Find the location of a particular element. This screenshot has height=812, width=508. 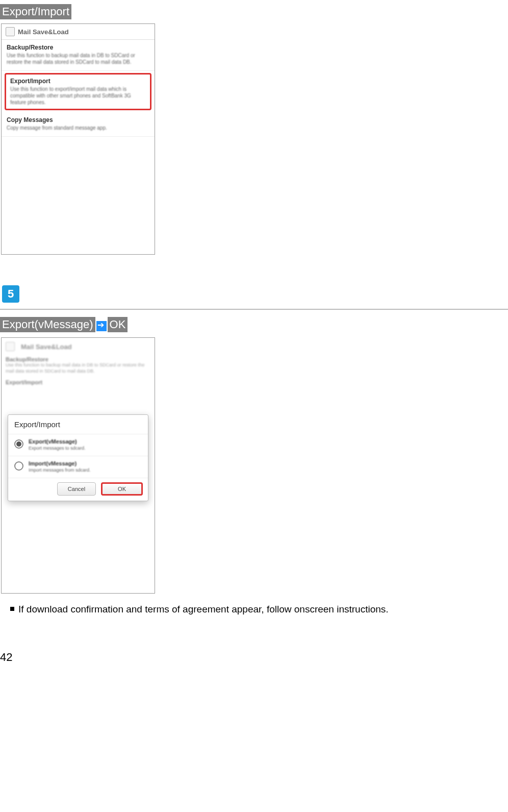

bg-section-title: Export/Import is located at coordinates (78, 382).